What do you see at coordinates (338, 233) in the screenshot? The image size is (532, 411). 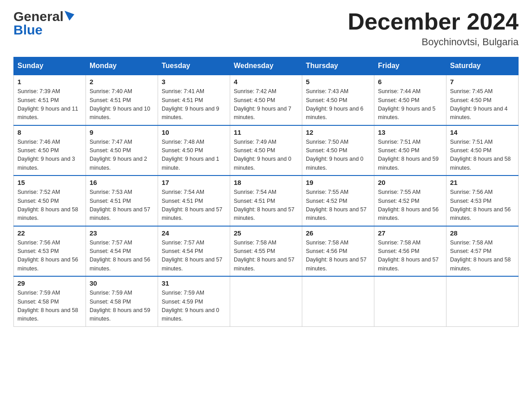 I see `day-number: 26` at bounding box center [338, 233].